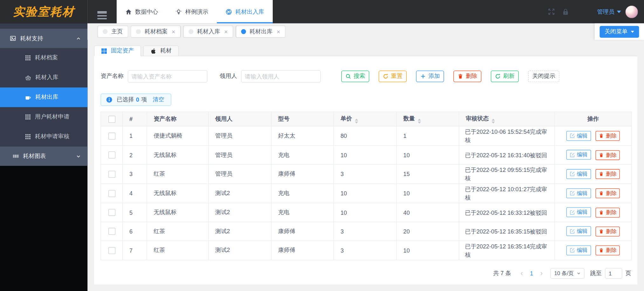 The height and width of the screenshot is (291, 644). What do you see at coordinates (355, 76) in the screenshot?
I see `search-button: 搜索` at bounding box center [355, 76].